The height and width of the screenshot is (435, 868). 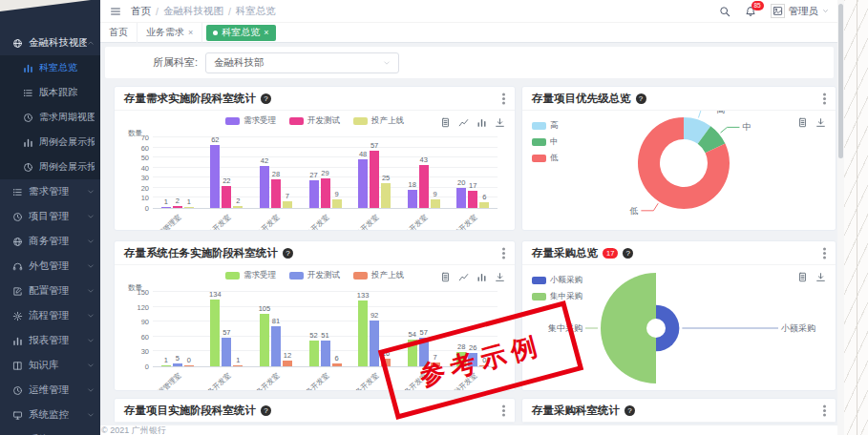 What do you see at coordinates (116, 11) in the screenshot?
I see `collapse-menu-icon` at bounding box center [116, 11].